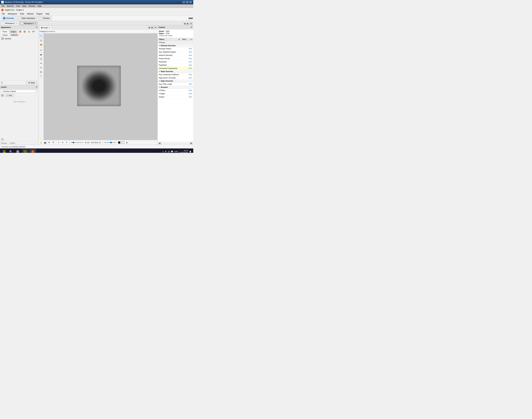  I want to click on graph-size-slider, so click(76, 143).